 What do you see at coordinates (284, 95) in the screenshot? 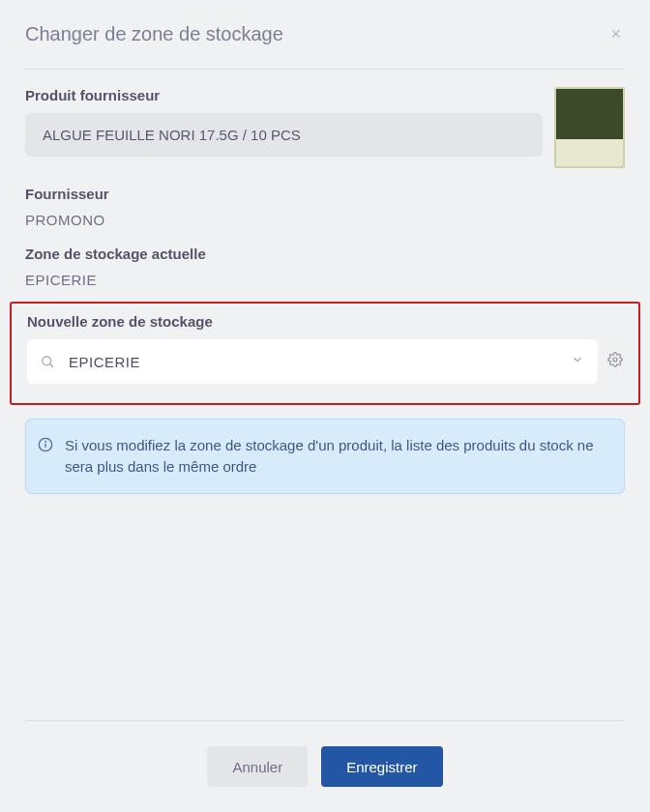
I see `product-label: Produit fournisseur` at bounding box center [284, 95].